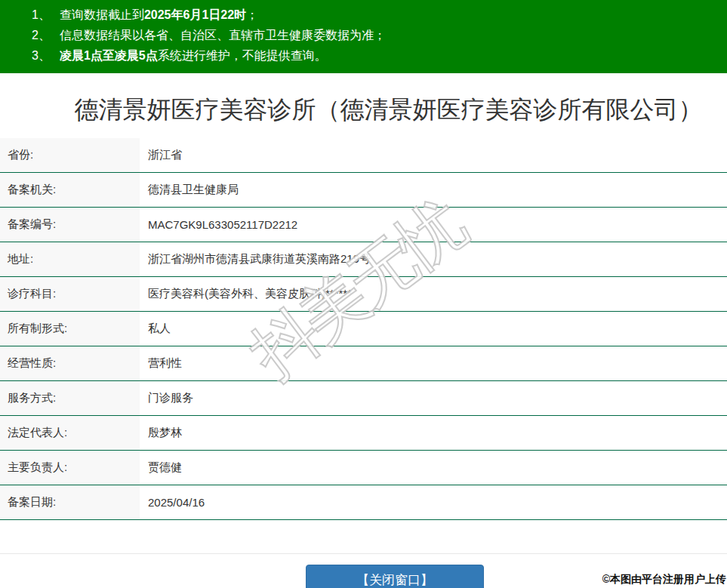 This screenshot has height=588, width=727. I want to click on row-value: 殷梦林, so click(433, 433).